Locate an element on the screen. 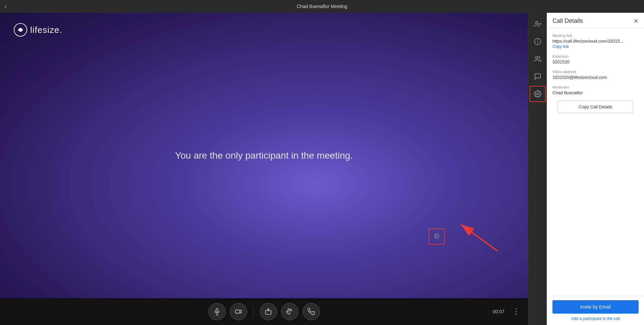 This screenshot has height=325, width=644. top-bar: ‹ Chad Buenaflor Meeting is located at coordinates (322, 6).